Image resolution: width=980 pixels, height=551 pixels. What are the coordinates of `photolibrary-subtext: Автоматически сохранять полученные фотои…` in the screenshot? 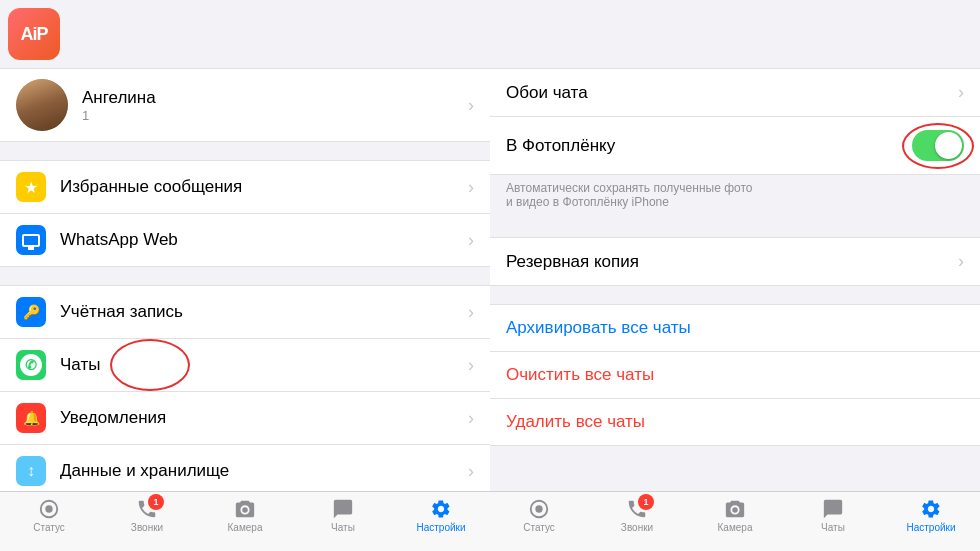 It's located at (735, 197).